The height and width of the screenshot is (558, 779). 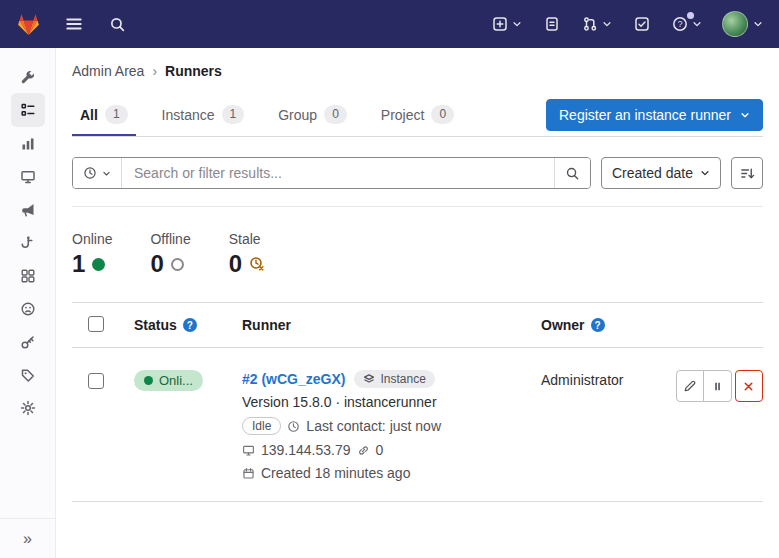 What do you see at coordinates (642, 24) in the screenshot?
I see `todos-button` at bounding box center [642, 24].